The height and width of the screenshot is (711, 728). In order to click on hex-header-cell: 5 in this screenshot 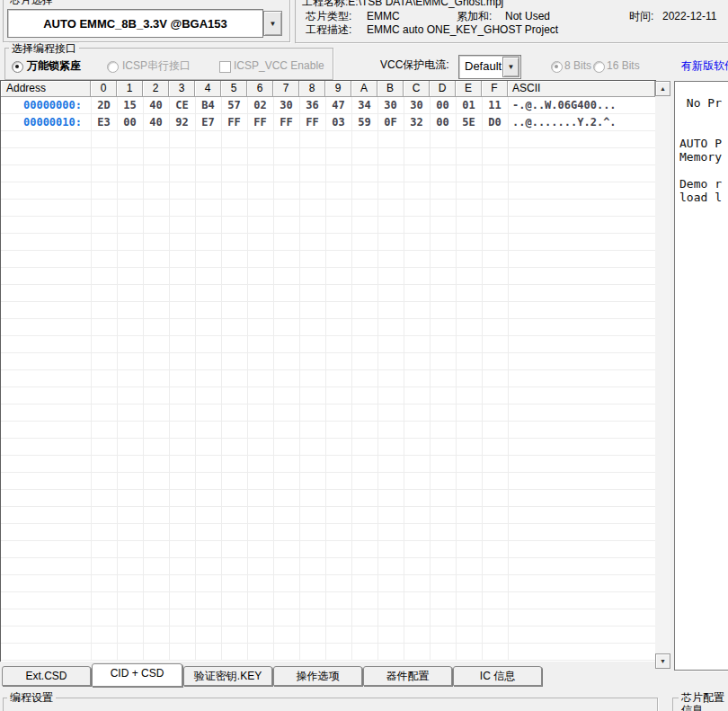, I will do `click(234, 89)`.